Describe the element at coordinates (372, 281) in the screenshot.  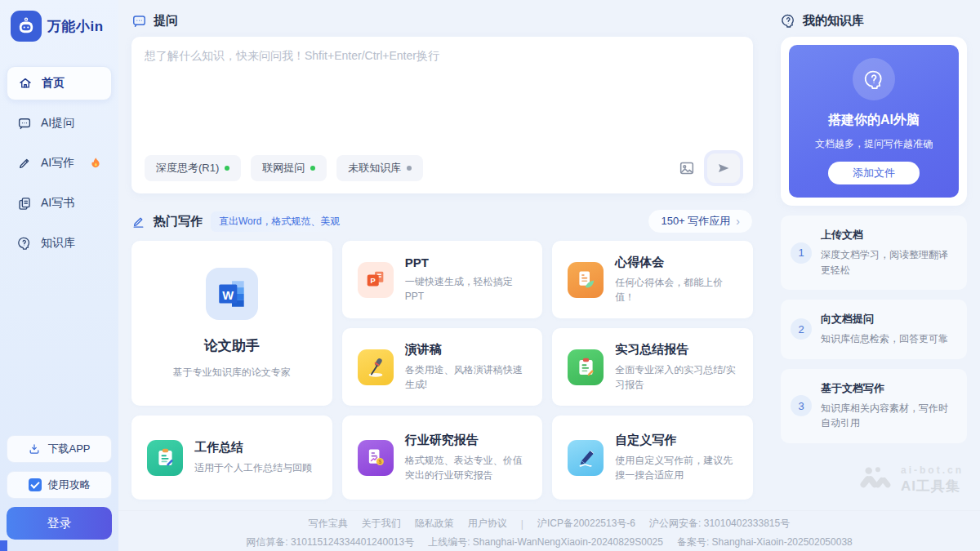
I see `svg-text: P` at that location.